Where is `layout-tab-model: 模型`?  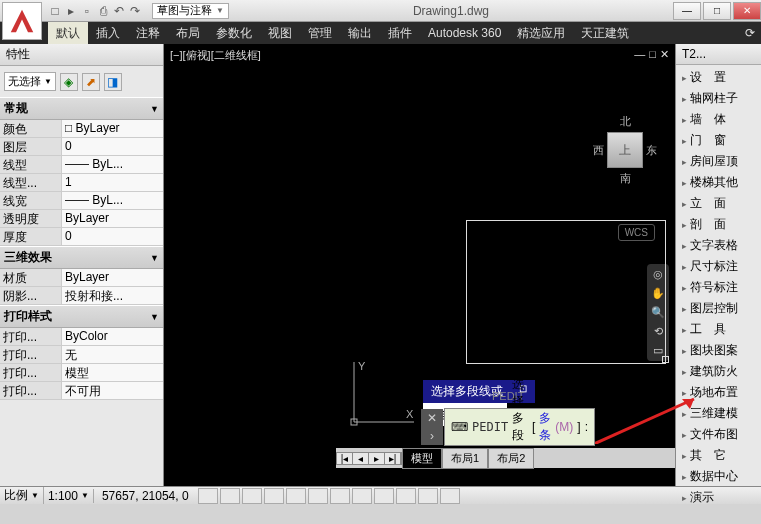
layout-tab-model: 模型 is located at coordinates (422, 458).